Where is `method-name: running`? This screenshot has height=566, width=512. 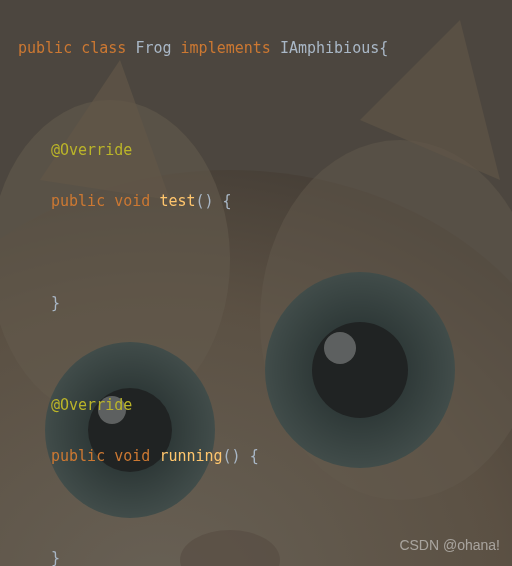 method-name: running is located at coordinates (190, 456).